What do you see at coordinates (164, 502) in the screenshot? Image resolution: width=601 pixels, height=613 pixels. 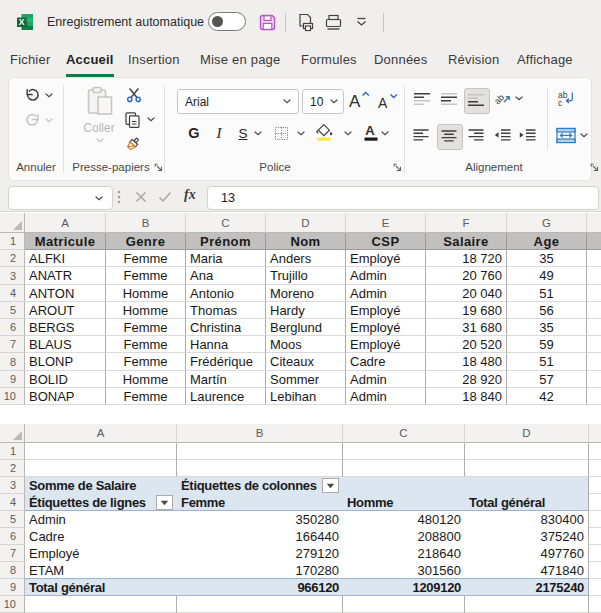 I see `s2-row-labels-filter-button` at bounding box center [164, 502].